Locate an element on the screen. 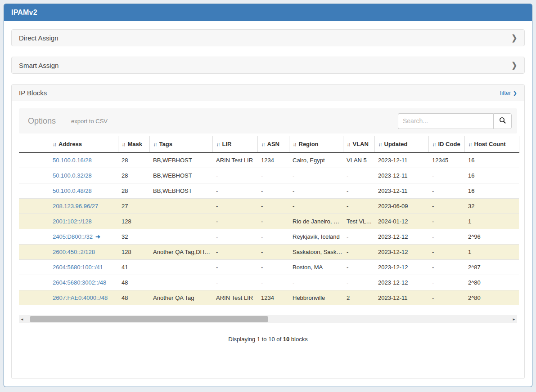  table-row: 208.123.96.96/2727----2023-06-09-32 is located at coordinates (269, 206).